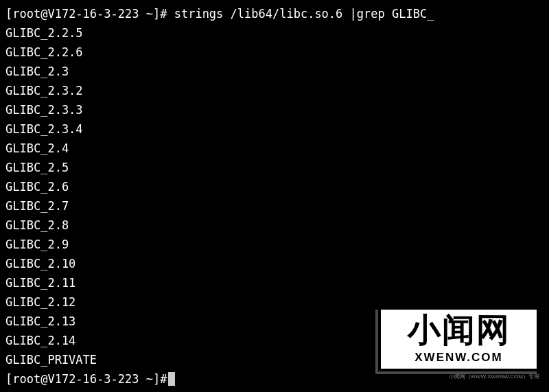  What do you see at coordinates (274, 264) in the screenshot?
I see `output-line: GLIBC_2.10` at bounding box center [274, 264].